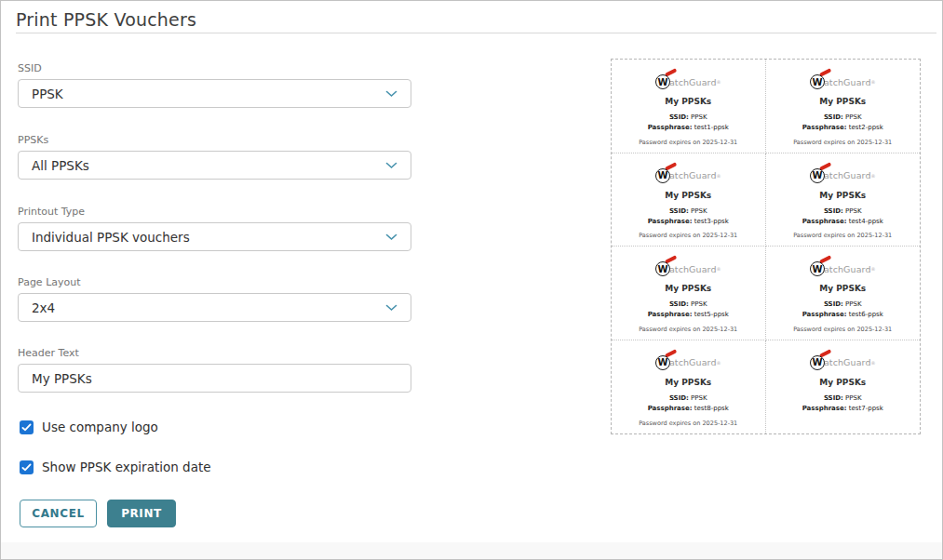 The image size is (943, 560). What do you see at coordinates (866, 221) in the screenshot?
I see `passphrase-value: test4-ppsk` at bounding box center [866, 221].